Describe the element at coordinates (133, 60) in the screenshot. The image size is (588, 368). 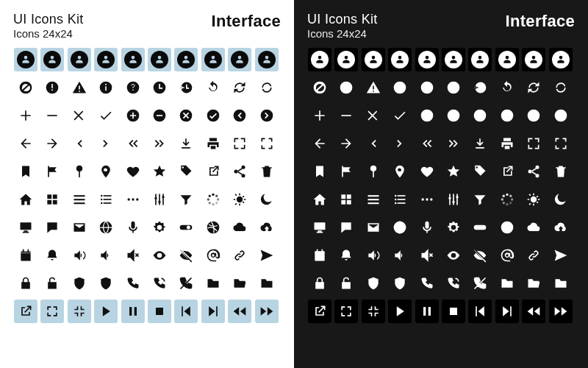
I see `user-check-icon` at that location.